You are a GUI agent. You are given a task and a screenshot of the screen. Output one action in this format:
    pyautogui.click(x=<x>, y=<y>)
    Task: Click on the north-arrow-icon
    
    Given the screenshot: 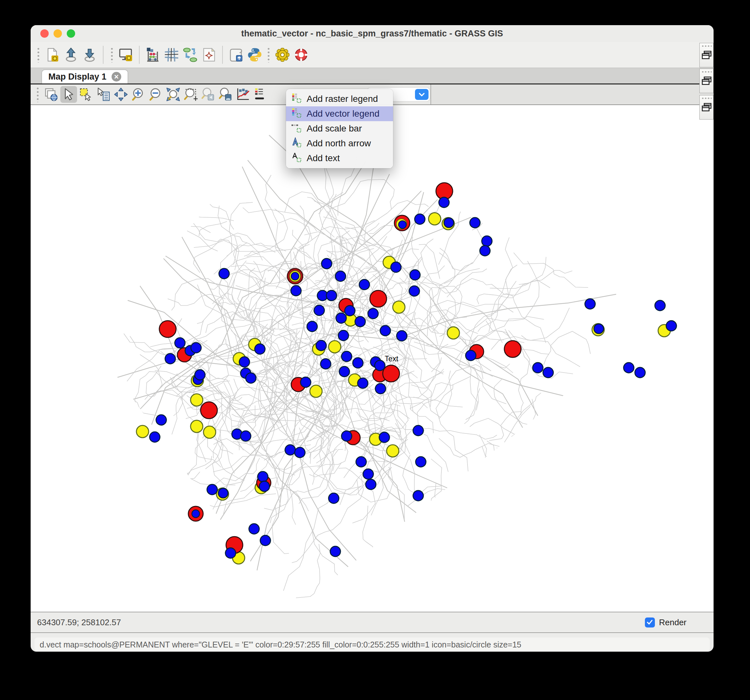 What is the action you would take?
    pyautogui.click(x=297, y=143)
    